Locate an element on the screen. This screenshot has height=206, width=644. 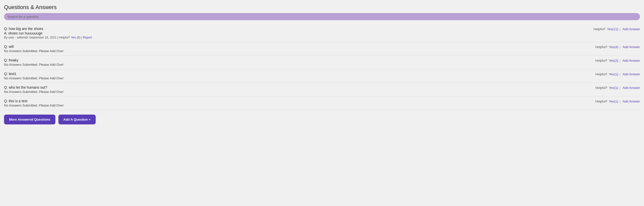
yes-link: Yes(11) is located at coordinates (613, 29).